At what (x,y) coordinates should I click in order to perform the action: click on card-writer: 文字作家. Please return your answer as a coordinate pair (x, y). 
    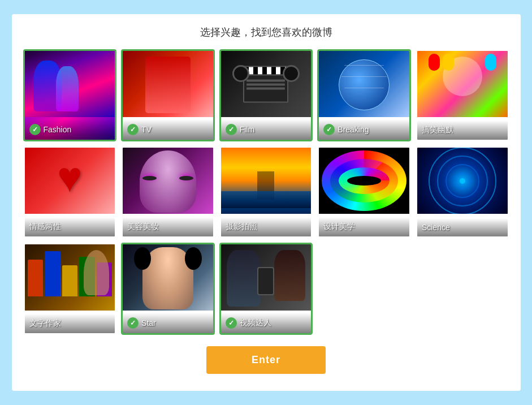
    Looking at the image, I should click on (70, 288).